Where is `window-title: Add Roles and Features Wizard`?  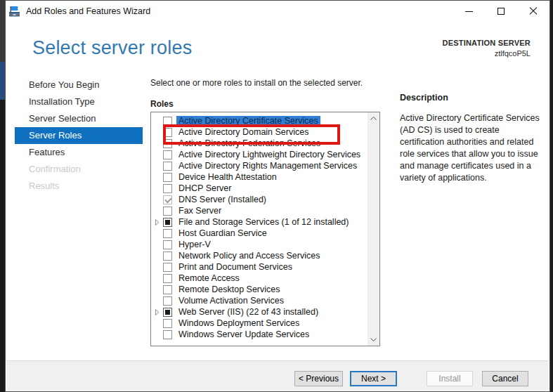 window-title: Add Roles and Features Wizard is located at coordinates (89, 11).